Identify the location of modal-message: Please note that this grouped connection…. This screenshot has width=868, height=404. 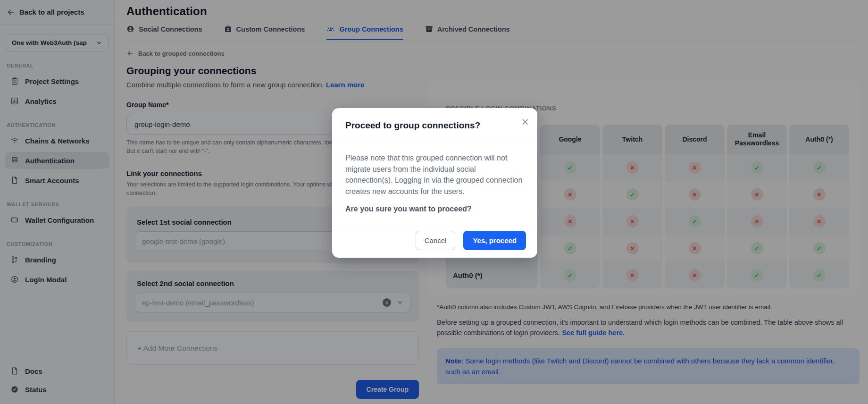
(435, 175).